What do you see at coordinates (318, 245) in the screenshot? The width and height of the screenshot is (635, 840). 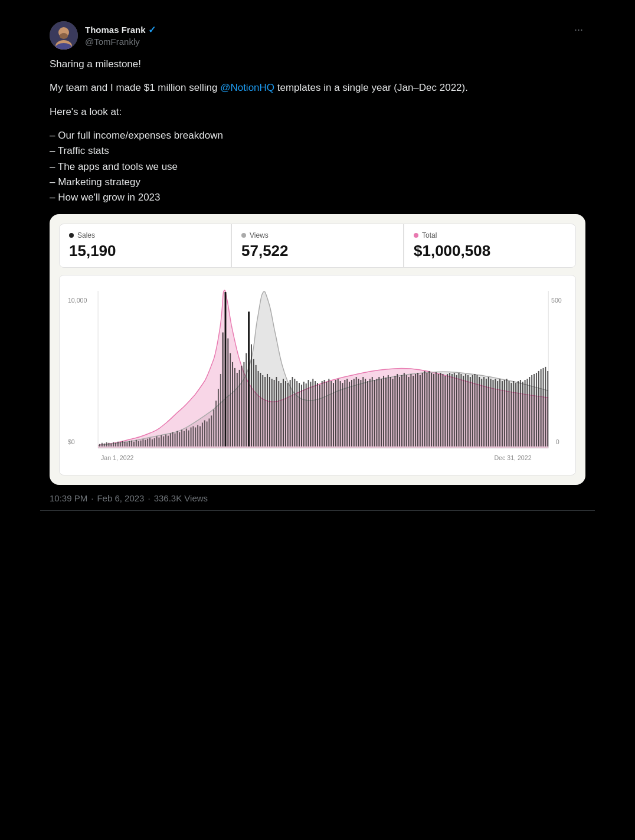 I see `stat-box-views: Views 57,522` at bounding box center [318, 245].